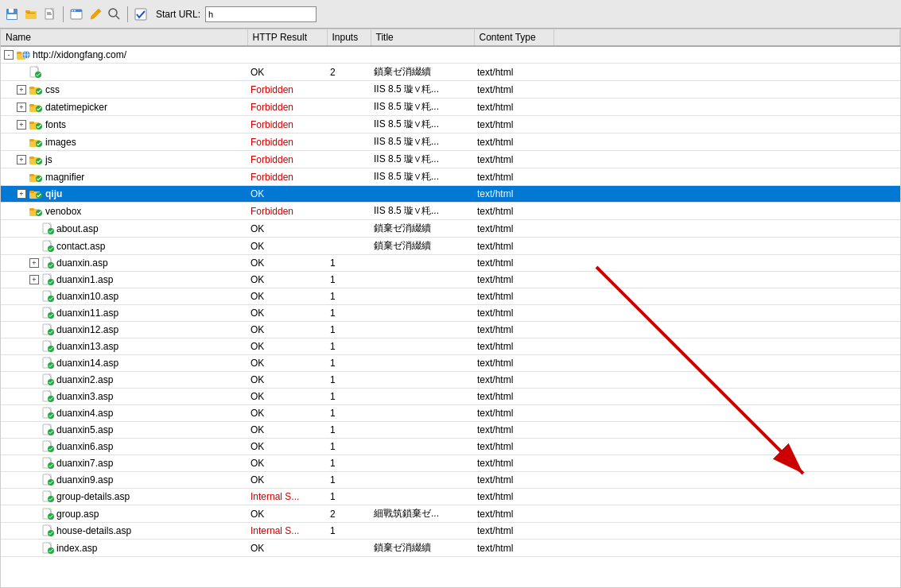 This screenshot has width=901, height=588. What do you see at coordinates (124, 72) in the screenshot?
I see `name-cell` at bounding box center [124, 72].